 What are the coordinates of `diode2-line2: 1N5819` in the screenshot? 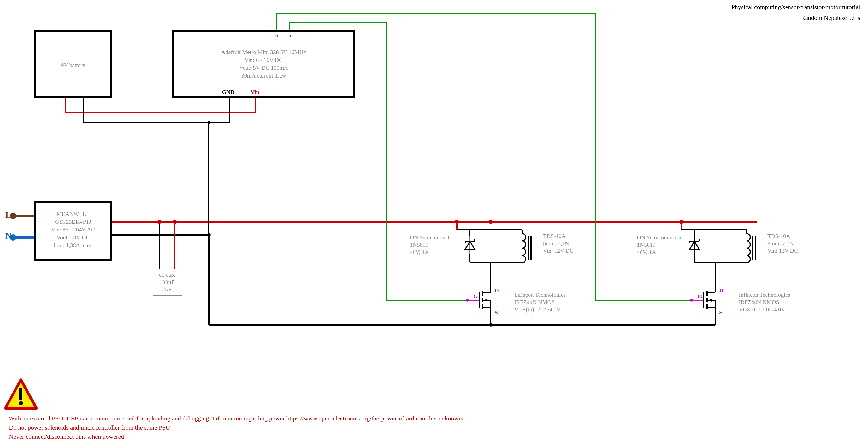 It's located at (646, 245).